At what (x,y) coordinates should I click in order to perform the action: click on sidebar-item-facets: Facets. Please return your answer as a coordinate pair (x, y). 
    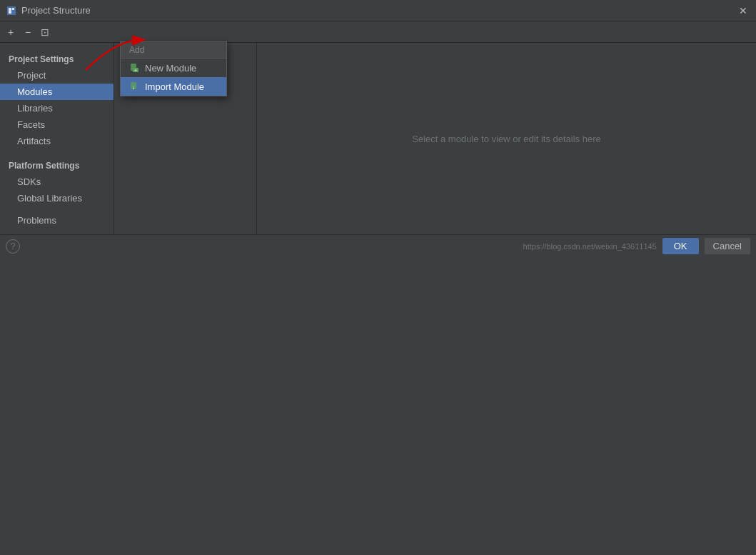
    Looking at the image, I should click on (57, 124).